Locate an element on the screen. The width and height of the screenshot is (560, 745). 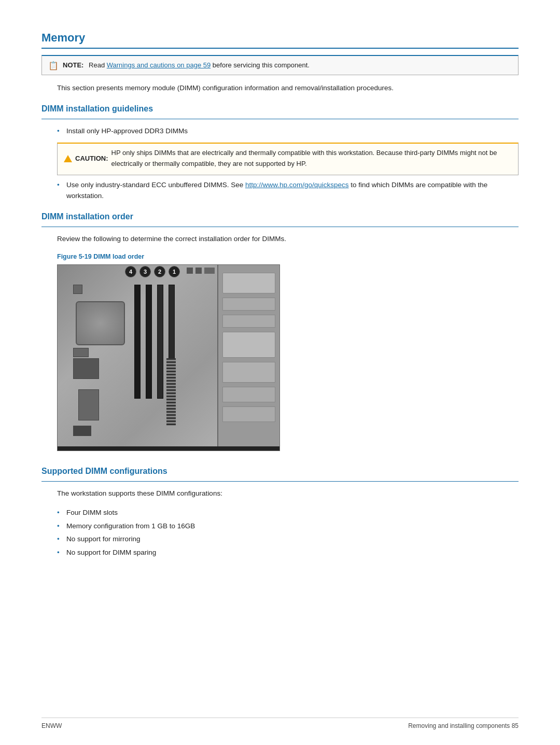
section-heading-dimm-order: DIMM installation order is located at coordinates (280, 217).